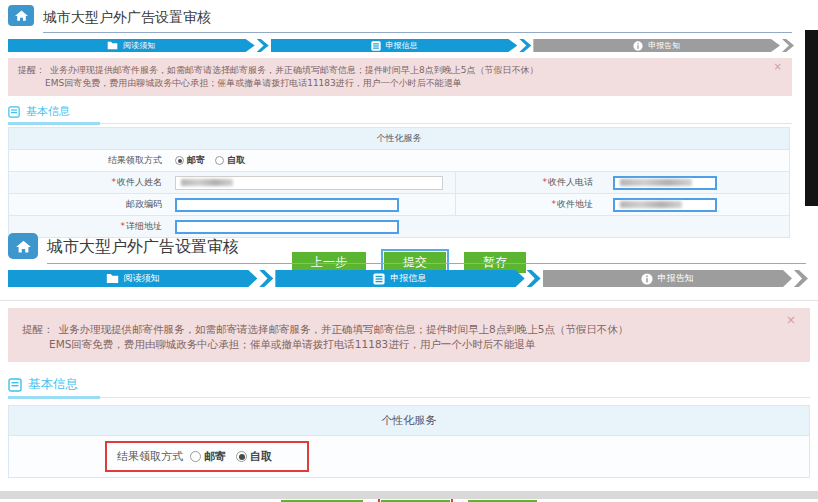 The height and width of the screenshot is (502, 818). What do you see at coordinates (665, 205) in the screenshot?
I see `recipient-address-input` at bounding box center [665, 205].